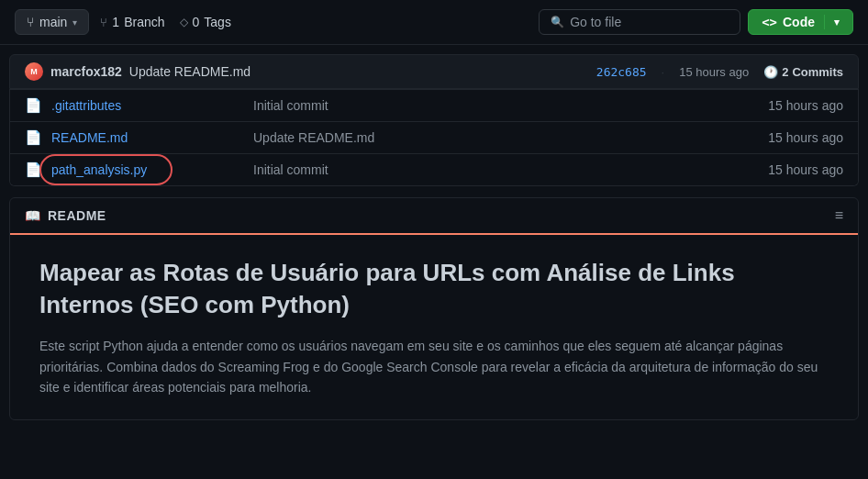 The image size is (868, 479). I want to click on top-bar-right: 🔍 Go to file <> Code ▾, so click(696, 22).